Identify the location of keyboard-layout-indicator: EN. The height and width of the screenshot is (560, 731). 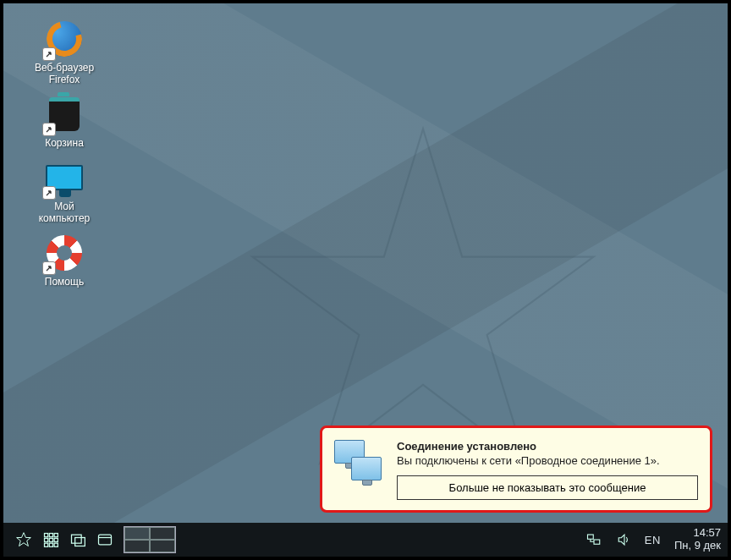
(653, 540).